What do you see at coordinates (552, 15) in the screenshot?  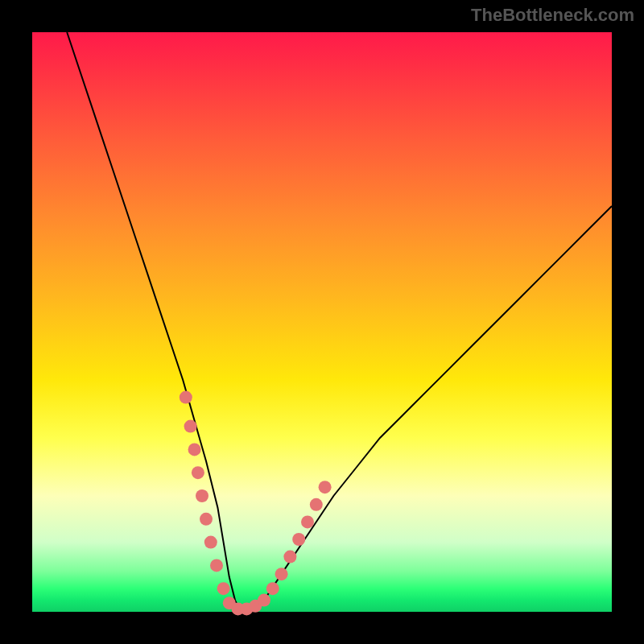 I see `watermark-text: TheBottleneck.com` at bounding box center [552, 15].